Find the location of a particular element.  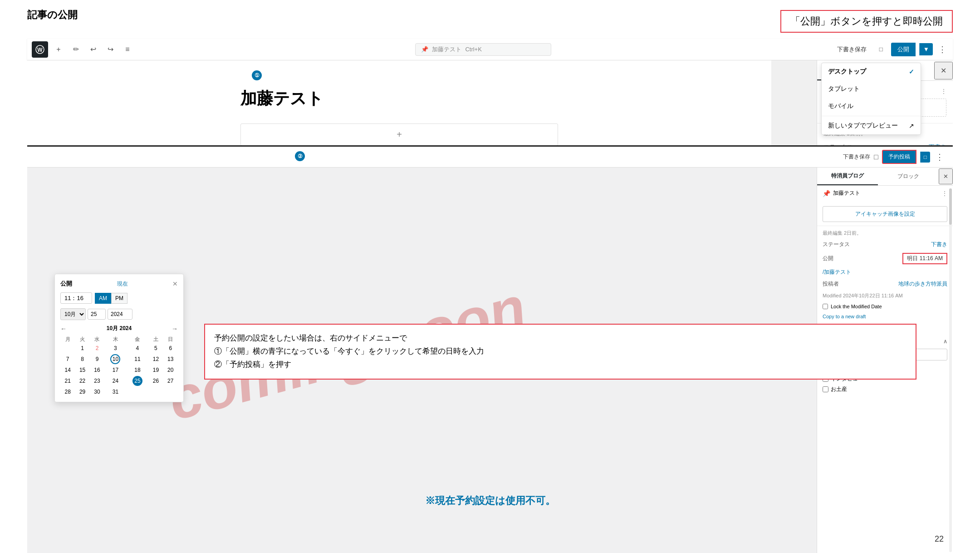

sidebar-close-button-2: ✕ is located at coordinates (946, 176).